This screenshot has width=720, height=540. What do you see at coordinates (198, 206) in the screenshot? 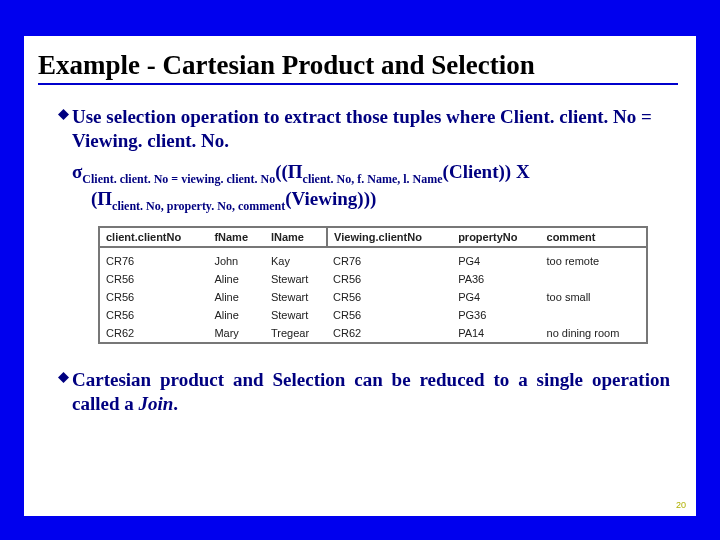
I see `pi-subscript-2: client. No, property. No, comment` at bounding box center [198, 206].